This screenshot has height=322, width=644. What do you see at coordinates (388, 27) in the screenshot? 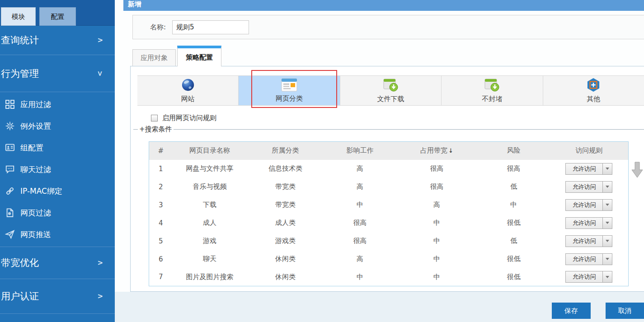
I see `name-fieldset: 名称:` at bounding box center [388, 27].